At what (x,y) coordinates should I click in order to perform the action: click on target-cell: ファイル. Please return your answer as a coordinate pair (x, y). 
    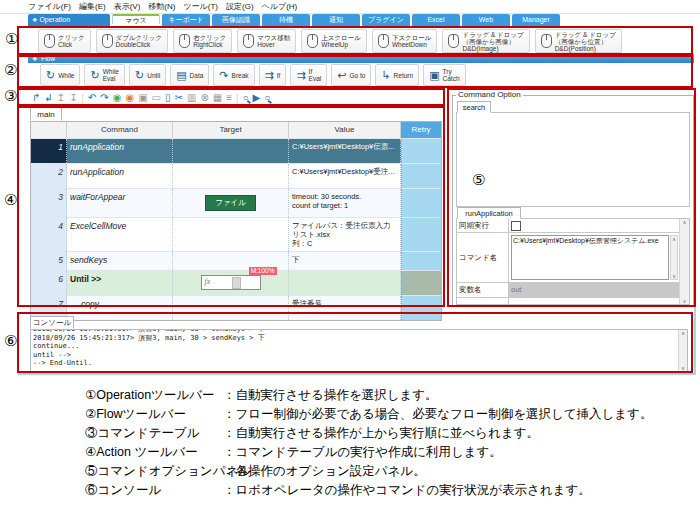
    Looking at the image, I should click on (231, 203).